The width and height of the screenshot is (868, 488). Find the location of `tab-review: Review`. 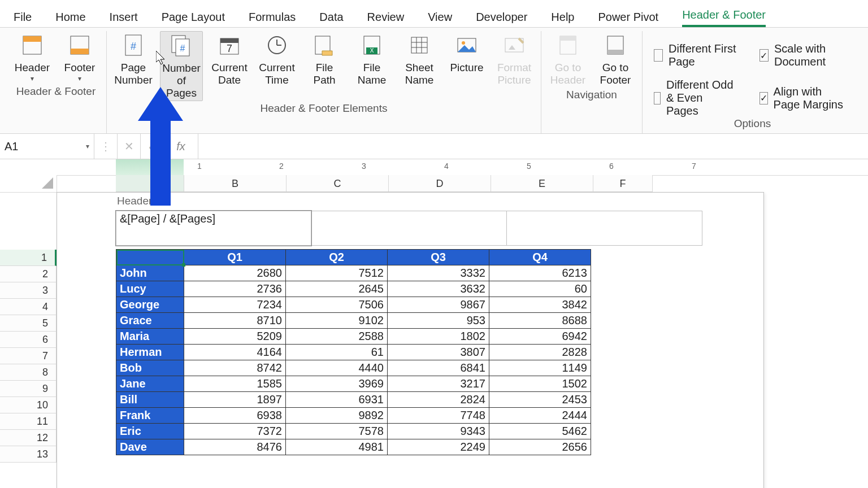

tab-review: Review is located at coordinates (386, 19).